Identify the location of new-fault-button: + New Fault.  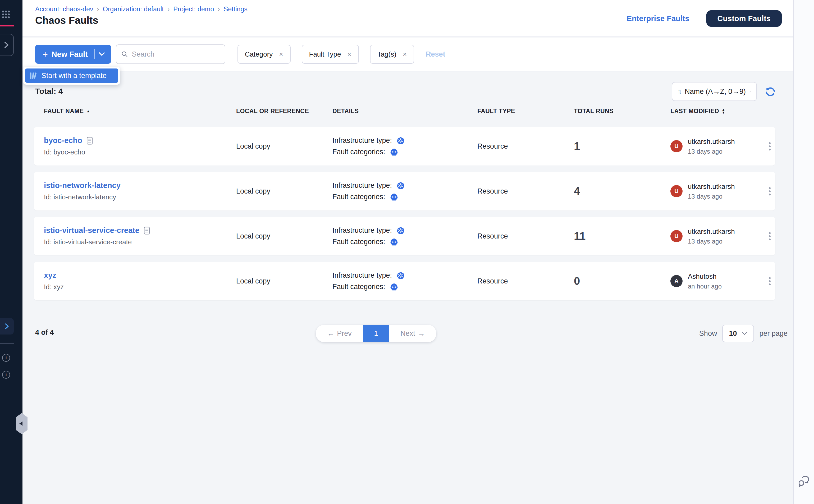
(73, 54).